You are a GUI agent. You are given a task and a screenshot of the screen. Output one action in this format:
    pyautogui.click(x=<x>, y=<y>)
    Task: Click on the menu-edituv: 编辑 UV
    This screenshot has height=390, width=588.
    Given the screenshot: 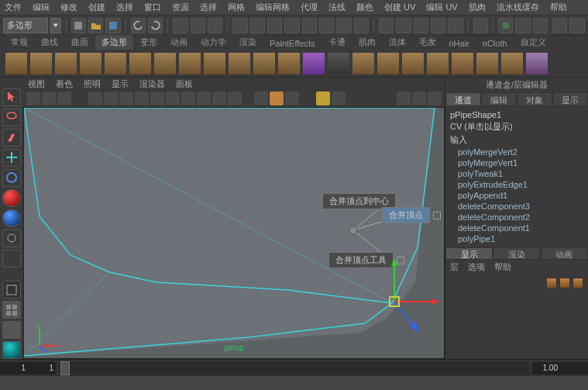 What is the action you would take?
    pyautogui.click(x=442, y=8)
    